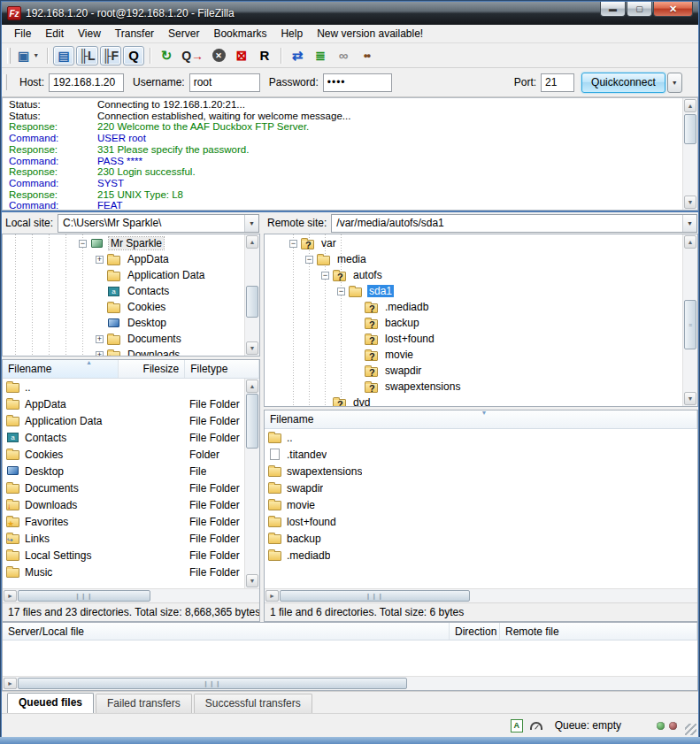 The image size is (700, 744). I want to click on minimize-button: ▬, so click(612, 9).